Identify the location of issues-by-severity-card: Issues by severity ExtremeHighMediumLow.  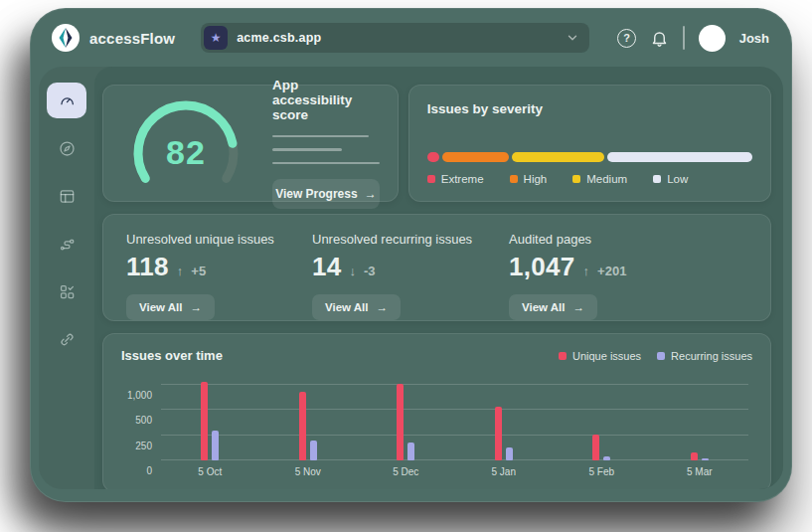
(590, 143).